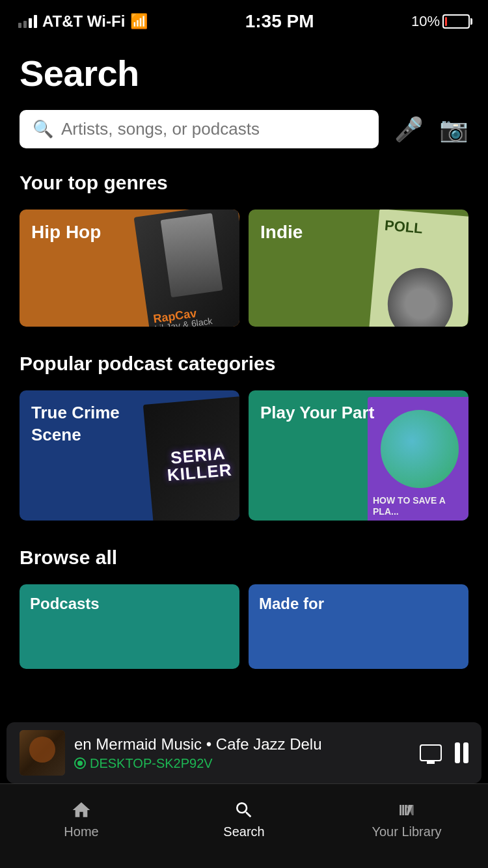 The height and width of the screenshot is (868, 488). Describe the element at coordinates (454, 129) in the screenshot. I see `camera-icon: 📷` at that location.